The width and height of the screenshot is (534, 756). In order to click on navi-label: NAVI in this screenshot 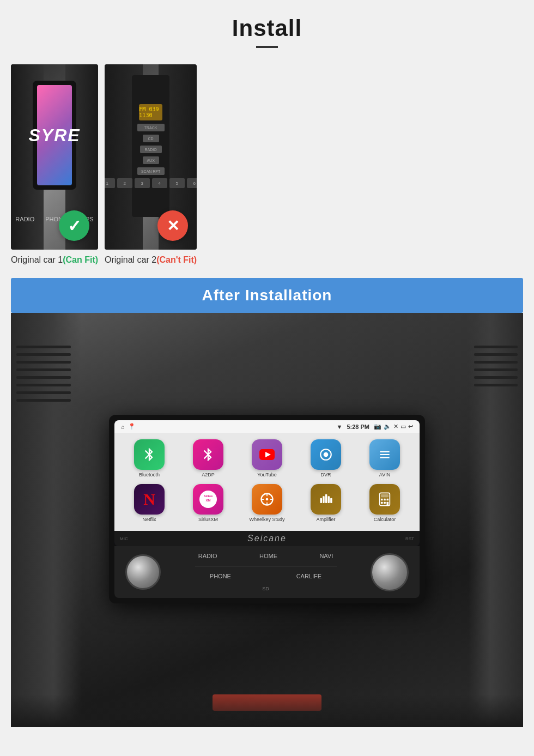, I will do `click(326, 556)`.